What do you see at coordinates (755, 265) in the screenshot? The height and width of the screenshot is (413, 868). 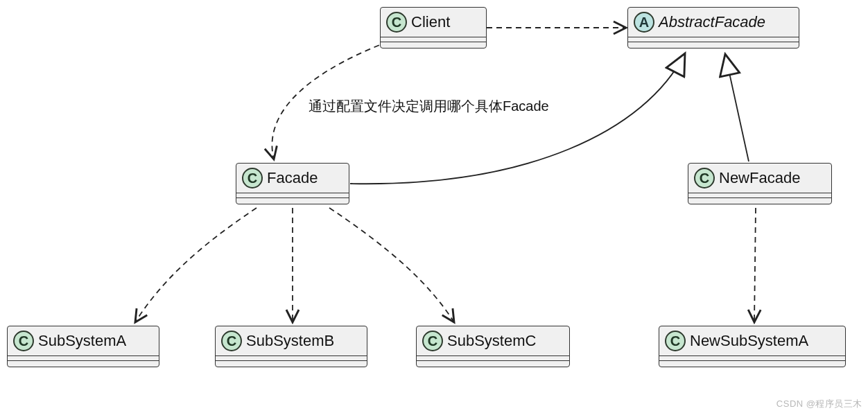 I see `edge-newfacade-newsubsystema` at bounding box center [755, 265].